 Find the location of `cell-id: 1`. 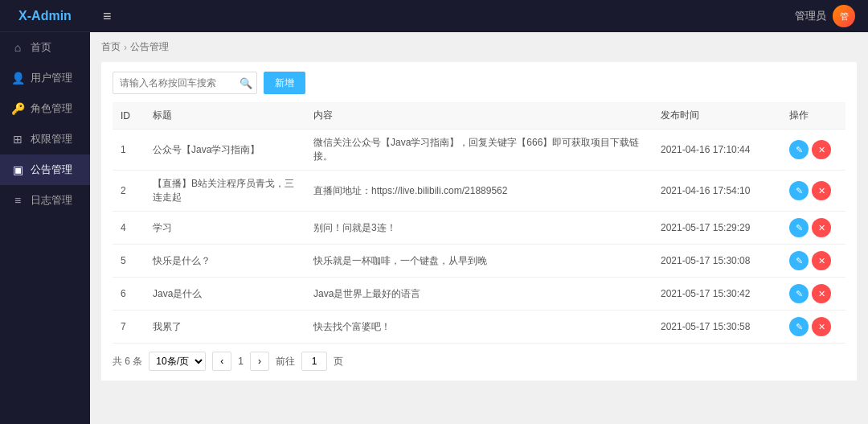

cell-id: 1 is located at coordinates (129, 150).